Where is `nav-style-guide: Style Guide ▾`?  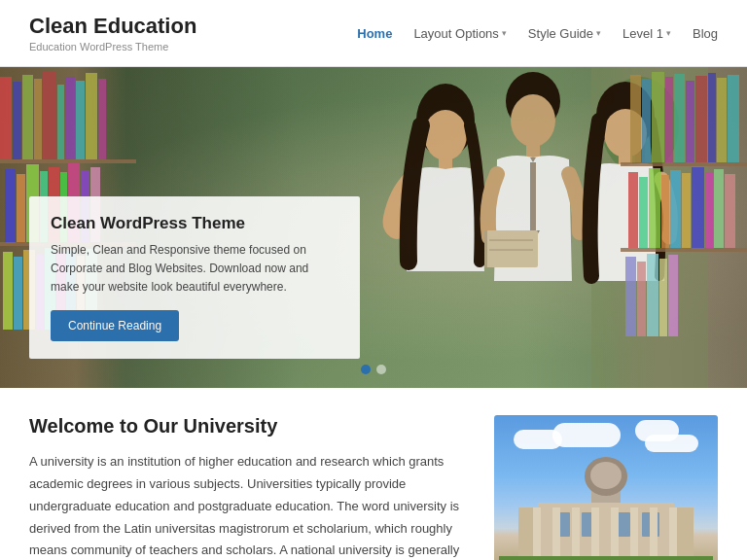
nav-style-guide: Style Guide ▾ is located at coordinates (564, 33).